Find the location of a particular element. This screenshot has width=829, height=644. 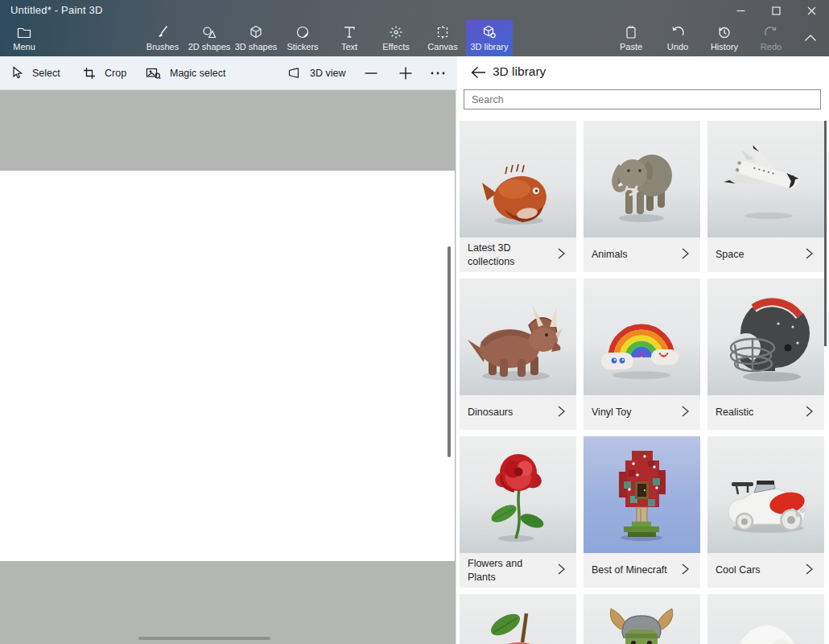

tile-label-bar: Animals is located at coordinates (642, 254).